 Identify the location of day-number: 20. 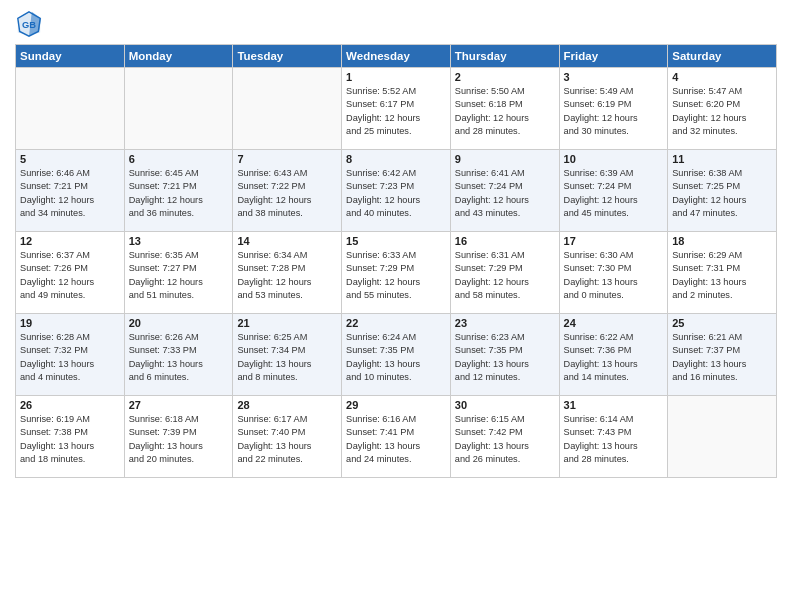
(179, 323).